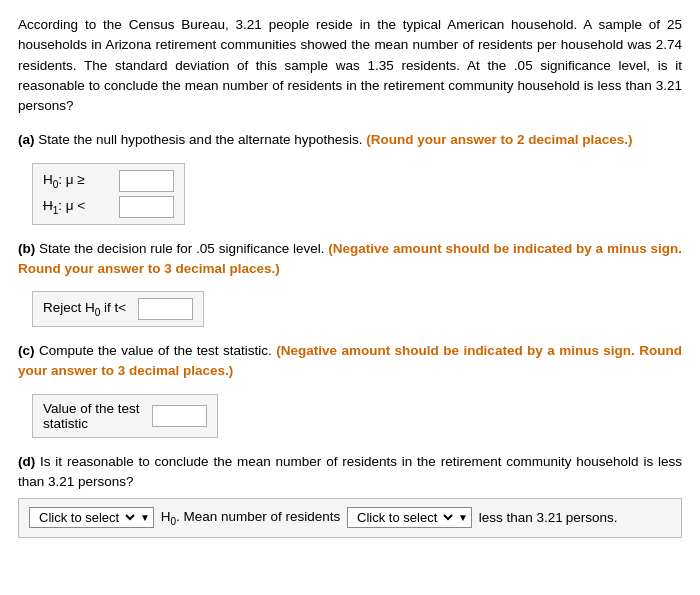 The height and width of the screenshot is (595, 700). Describe the element at coordinates (166, 309) in the screenshot. I see `reject-input` at that location.